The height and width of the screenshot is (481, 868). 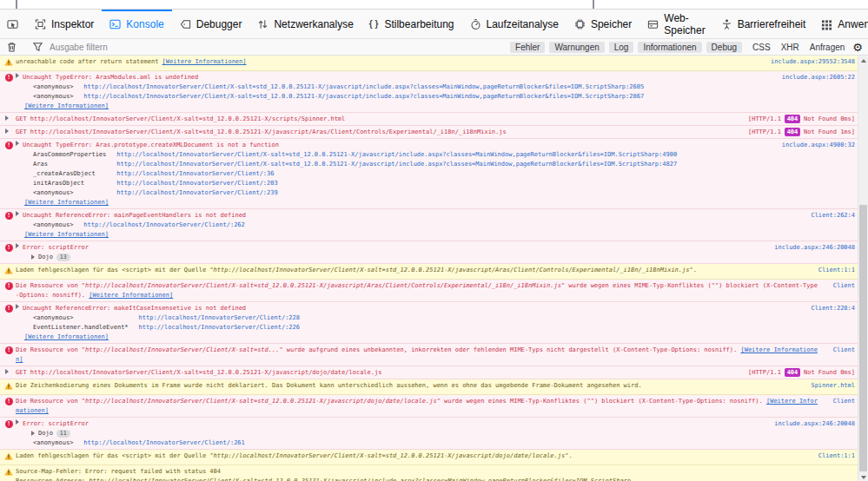 I want to click on page-input-box, so click(x=305, y=4).